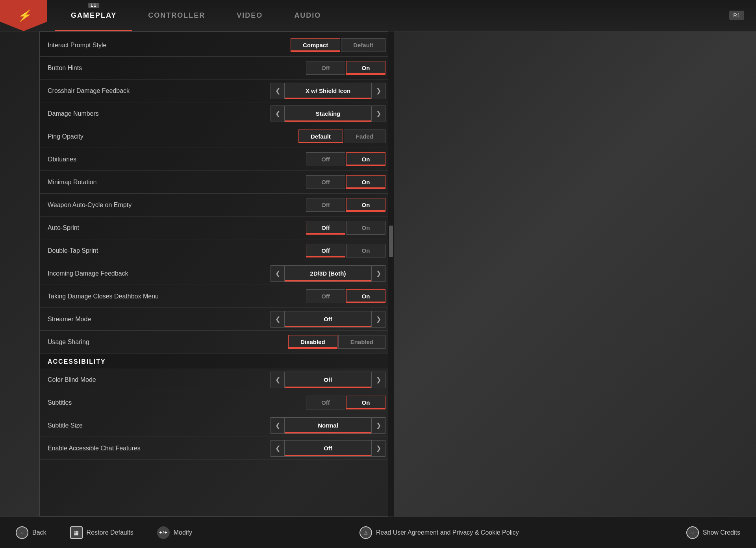  I want to click on bottom-center: △ Read User Agreement and Privacy & Cook…, so click(439, 533).